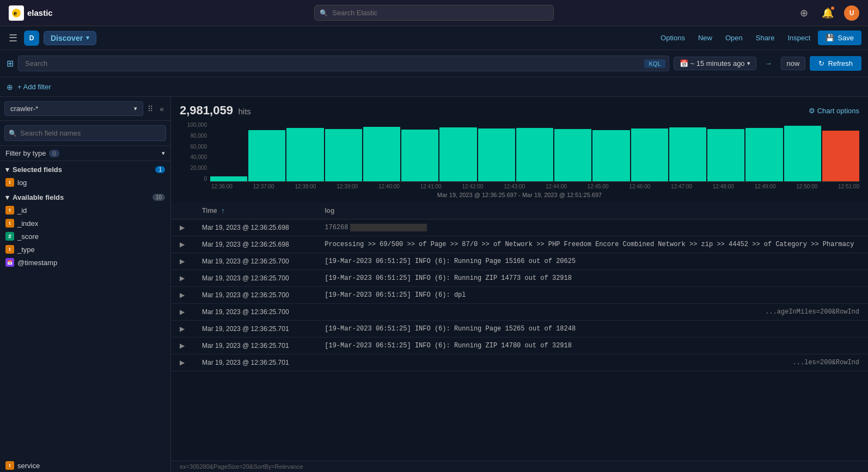 This screenshot has width=868, height=472. What do you see at coordinates (255, 363) in the screenshot?
I see `time-cell-9: Mar 19, 2023 @ 12:36:25.701` at bounding box center [255, 363].